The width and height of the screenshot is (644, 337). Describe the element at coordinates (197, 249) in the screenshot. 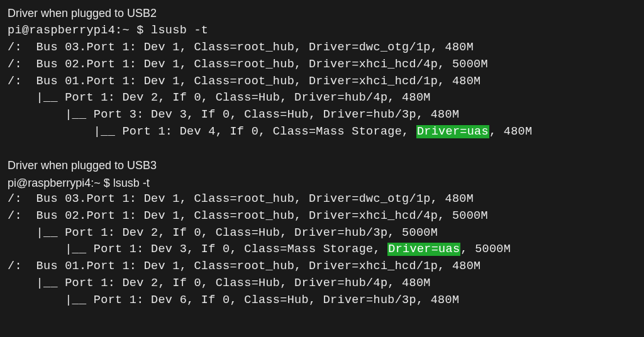

I see `output-text: |__ Port 1: Dev 3, If 0, Class=Mass Stor…` at that location.